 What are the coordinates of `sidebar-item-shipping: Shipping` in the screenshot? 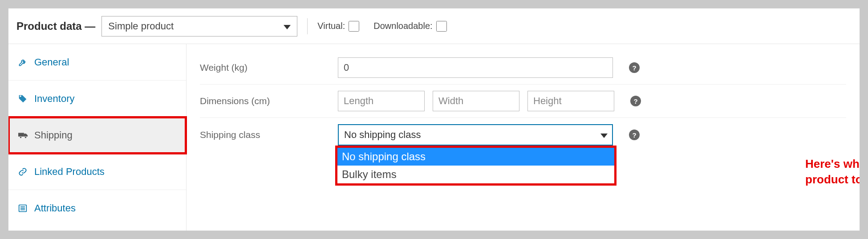 It's located at (97, 135).